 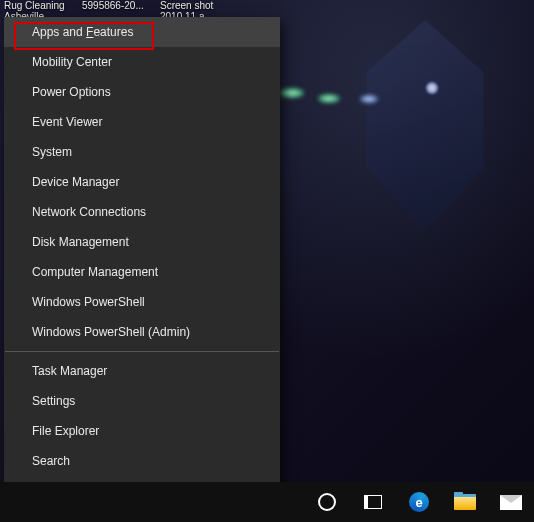 I want to click on menu-item-apps-and-features: Apps and Features, so click(x=142, y=32).